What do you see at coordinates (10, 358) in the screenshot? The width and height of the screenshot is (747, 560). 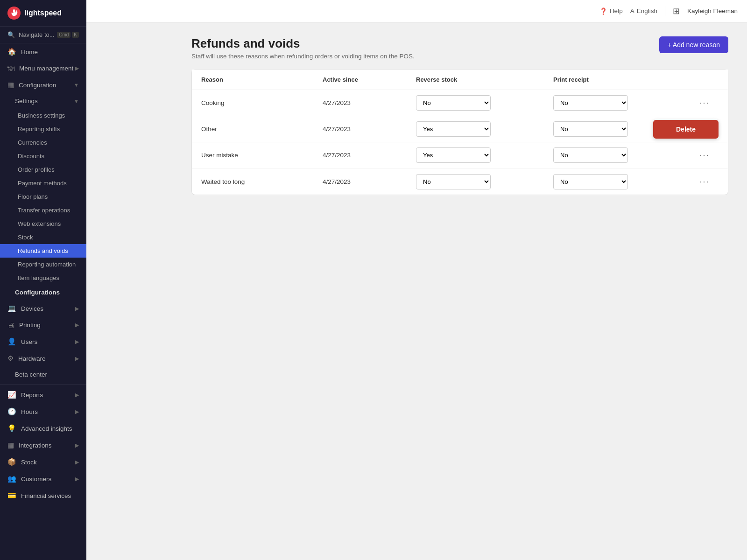 I see `hardware-icon: ⚙` at bounding box center [10, 358].